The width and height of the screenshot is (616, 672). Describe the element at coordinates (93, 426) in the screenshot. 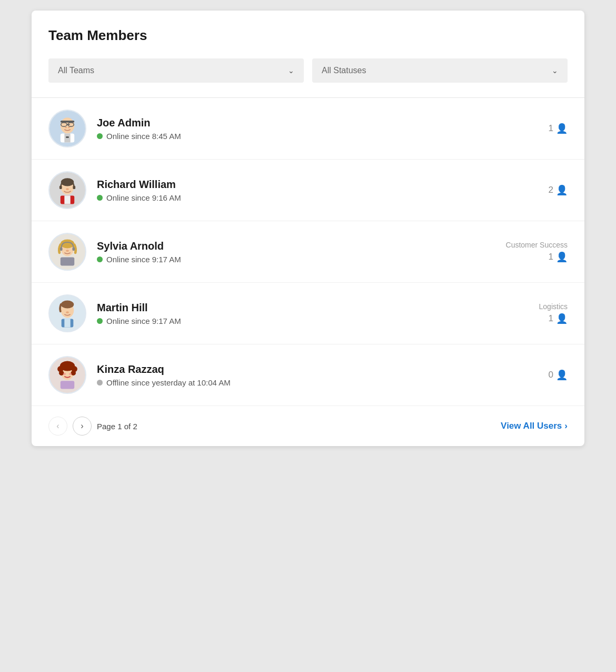

I see `pagination: ‹ › Page 1 of 2` at that location.